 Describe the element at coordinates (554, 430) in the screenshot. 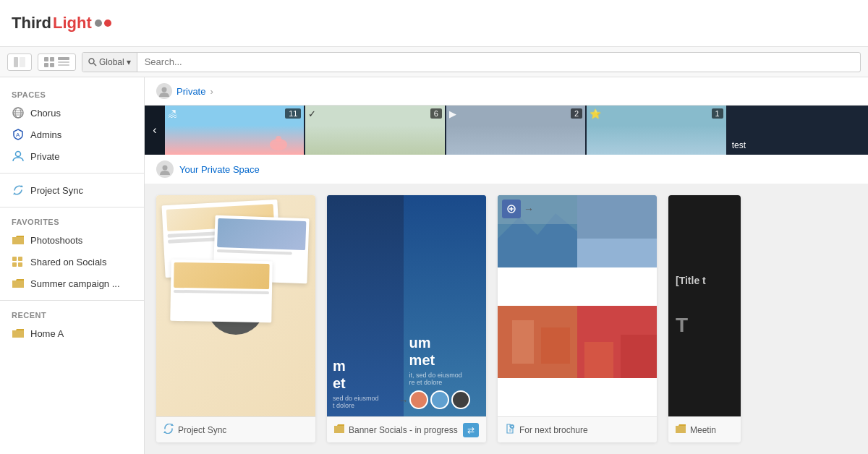

I see `card-brochure-label: For next brochure` at that location.